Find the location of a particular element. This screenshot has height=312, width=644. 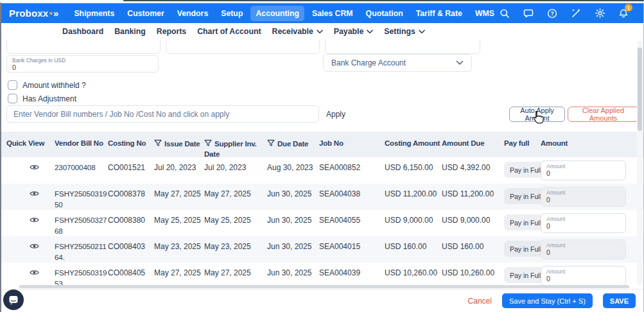

column-header-due-date: Due Date is located at coordinates (293, 145).